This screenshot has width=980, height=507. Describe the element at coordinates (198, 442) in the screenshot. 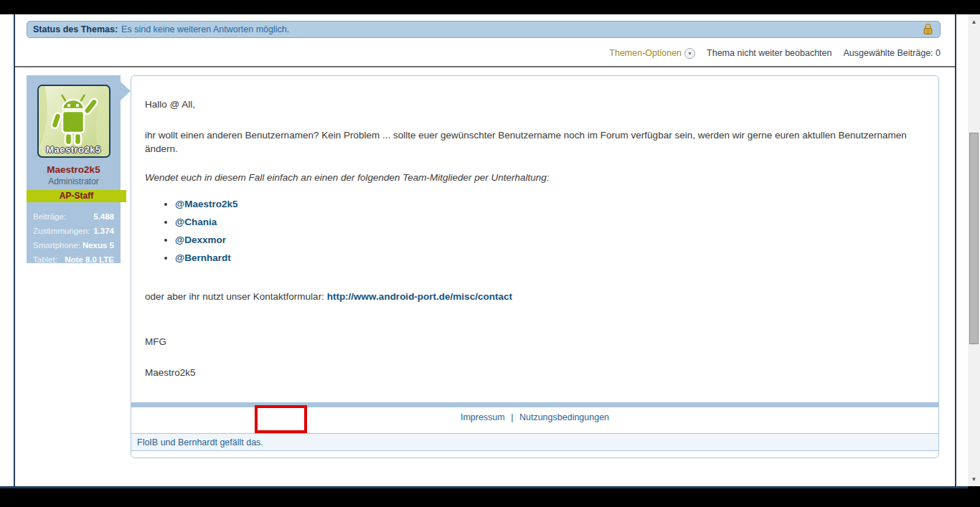

I see `liker-link-bernhardt: Bernhardt` at that location.